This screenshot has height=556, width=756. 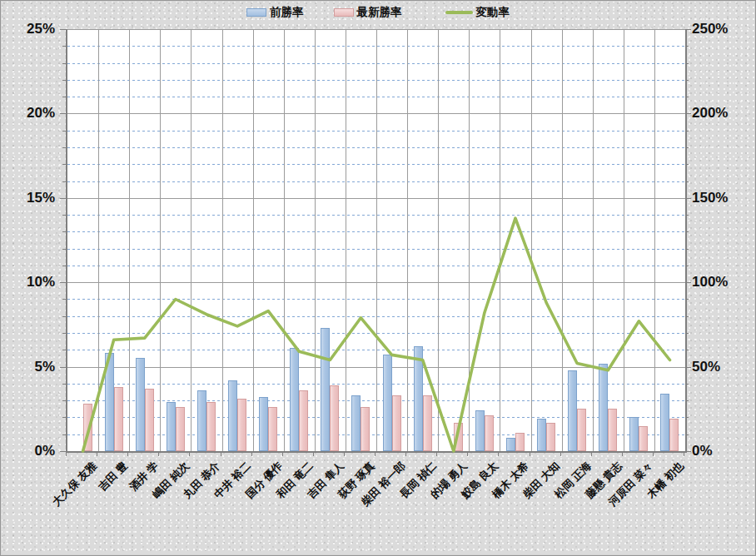 What do you see at coordinates (33, 367) in the screenshot?
I see `y-axis-left-label-5%: 5%` at bounding box center [33, 367].